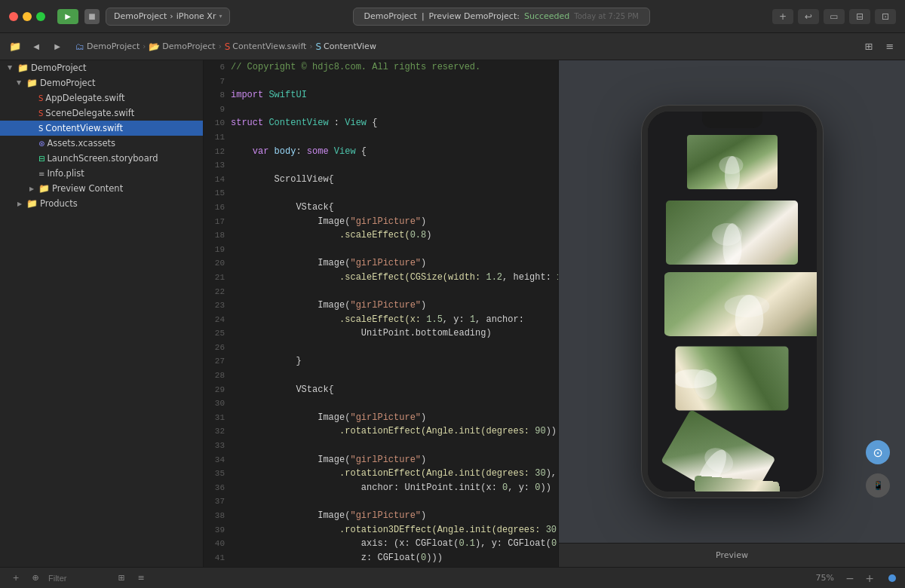 The image size is (905, 588). Describe the element at coordinates (107, 47) in the screenshot. I see `breadcrumb-demoproject-root: 🗂 DemoProject` at that location.